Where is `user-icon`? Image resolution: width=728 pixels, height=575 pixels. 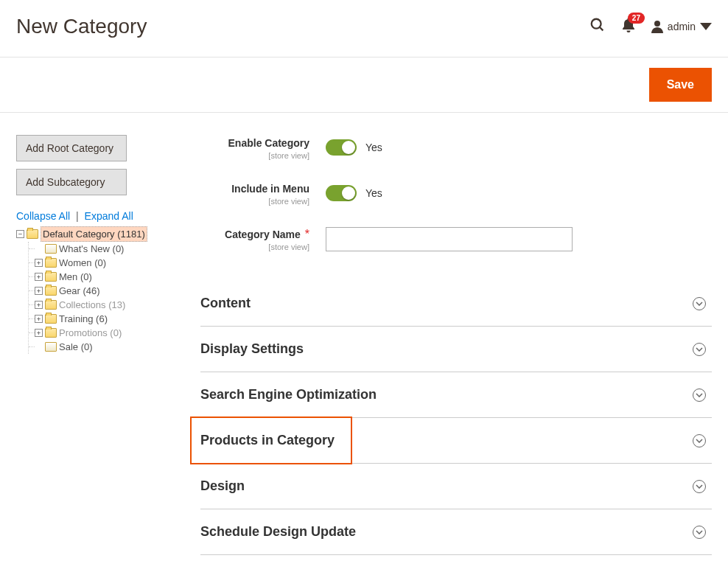
user-icon is located at coordinates (657, 27).